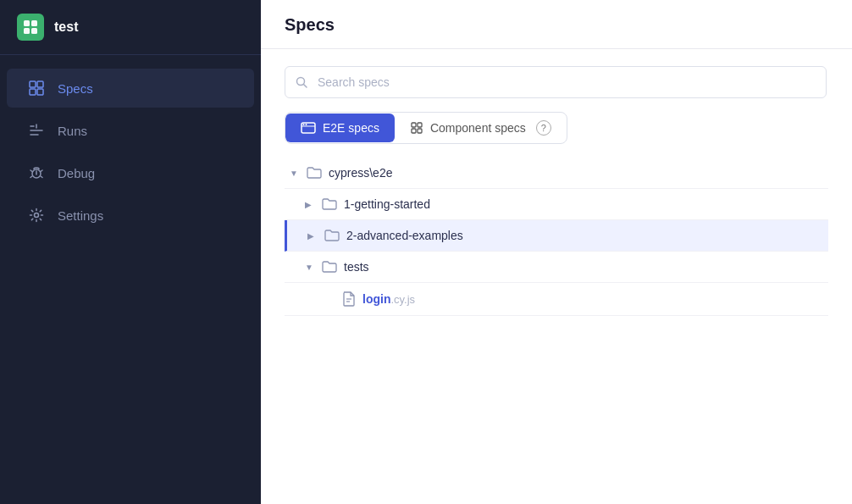 The width and height of the screenshot is (852, 504). I want to click on tree-item-advanced-examples-label: 2-advanced-examples, so click(405, 235).